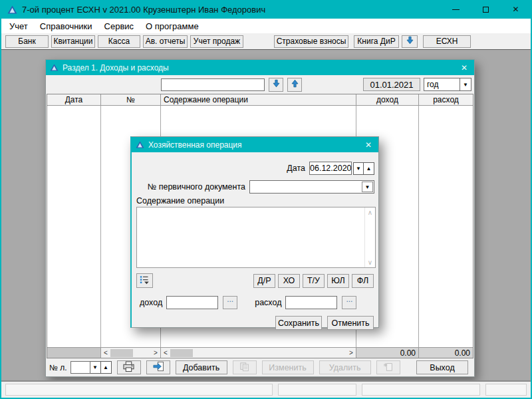 This screenshot has height=399, width=532. What do you see at coordinates (349, 303) in the screenshot?
I see `expense-picker-button: ...` at bounding box center [349, 303].